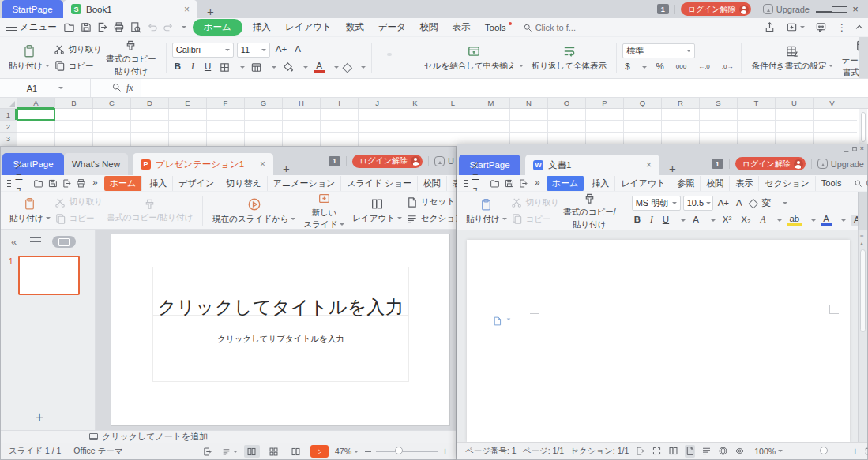  What do you see at coordinates (705, 67) in the screenshot?
I see `increase-decimal-button: ←.0` at bounding box center [705, 67].